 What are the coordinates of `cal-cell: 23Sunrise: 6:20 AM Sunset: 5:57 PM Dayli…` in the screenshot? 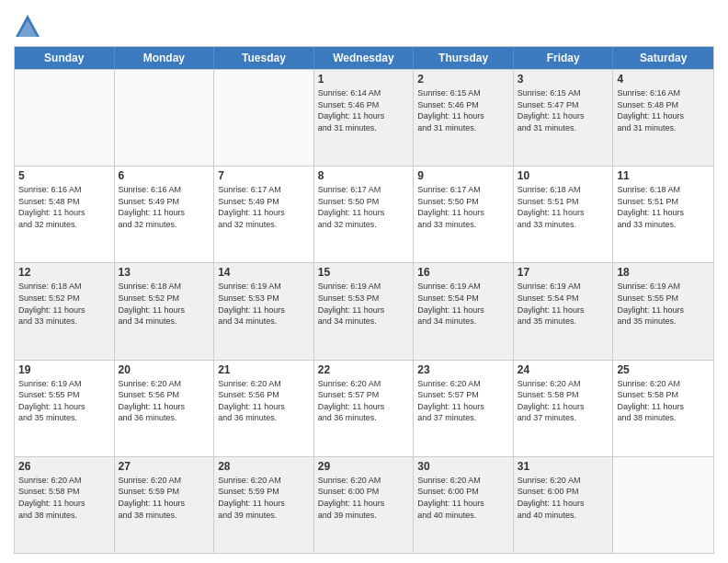 It's located at (463, 408).